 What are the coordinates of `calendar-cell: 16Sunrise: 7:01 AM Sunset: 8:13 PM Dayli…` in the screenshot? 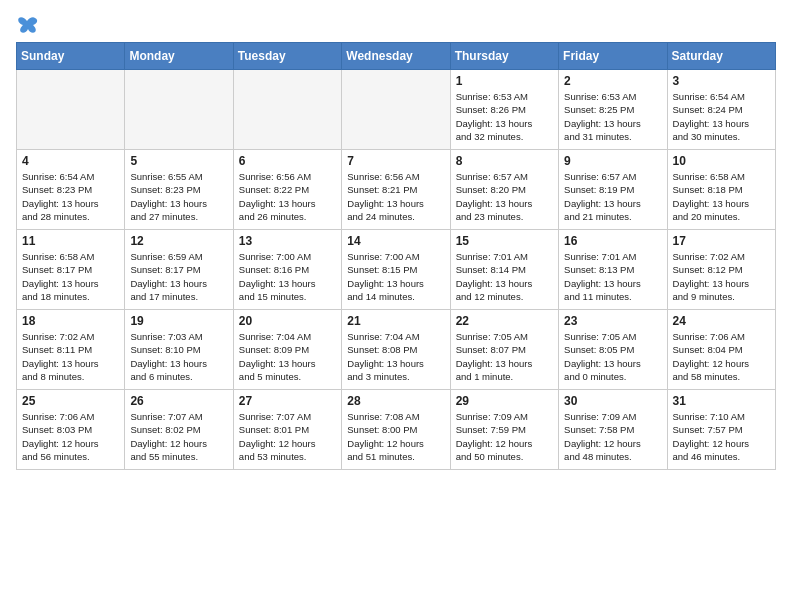 It's located at (613, 270).